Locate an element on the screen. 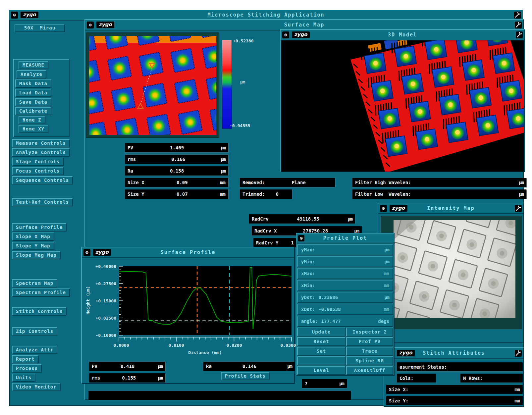 The image size is (532, 415). sidebar-item-sequence-controls: Sequence Controls is located at coordinates (42, 180).